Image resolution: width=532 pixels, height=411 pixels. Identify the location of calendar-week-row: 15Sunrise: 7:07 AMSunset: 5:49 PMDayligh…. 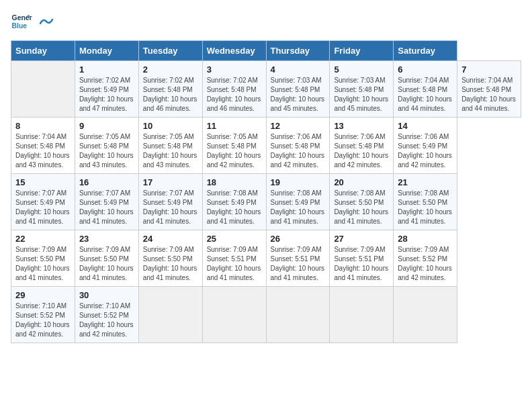
(266, 202).